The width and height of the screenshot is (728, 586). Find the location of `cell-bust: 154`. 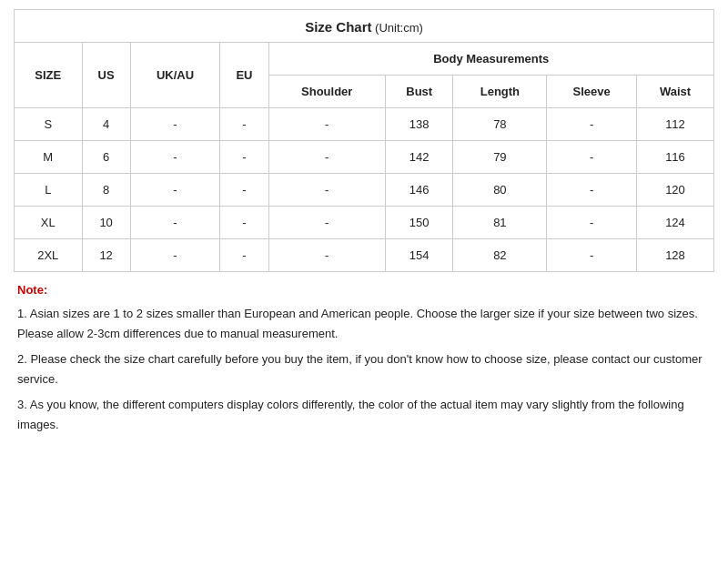

cell-bust: 154 is located at coordinates (419, 256).